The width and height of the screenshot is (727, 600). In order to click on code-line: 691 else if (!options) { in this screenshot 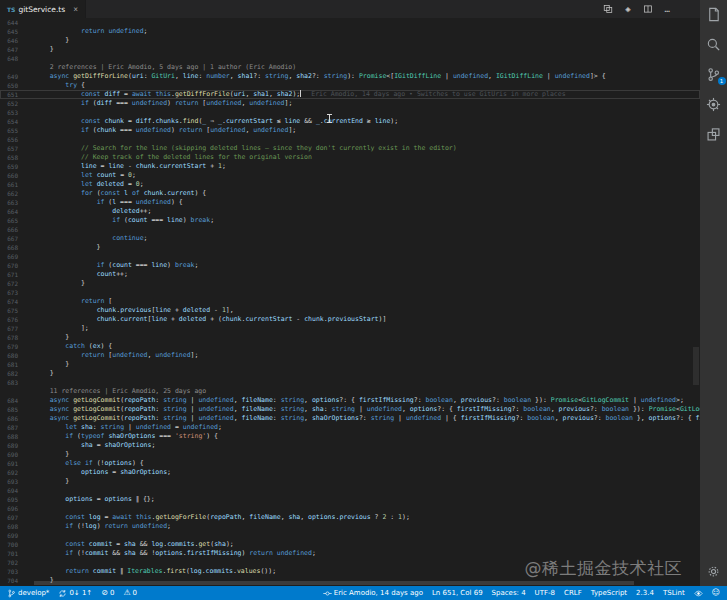, I will do `click(350, 464)`.